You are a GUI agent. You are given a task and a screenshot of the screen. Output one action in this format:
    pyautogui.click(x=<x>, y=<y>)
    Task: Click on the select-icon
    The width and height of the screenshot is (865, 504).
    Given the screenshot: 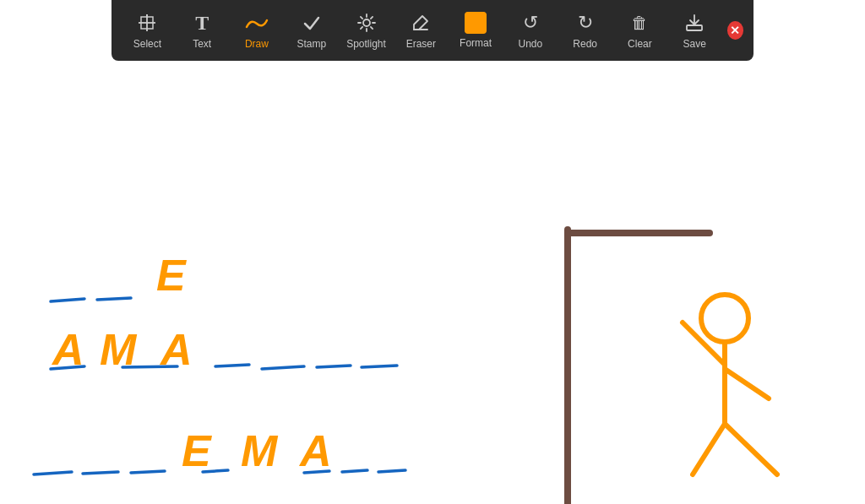 What is the action you would take?
    pyautogui.click(x=147, y=23)
    